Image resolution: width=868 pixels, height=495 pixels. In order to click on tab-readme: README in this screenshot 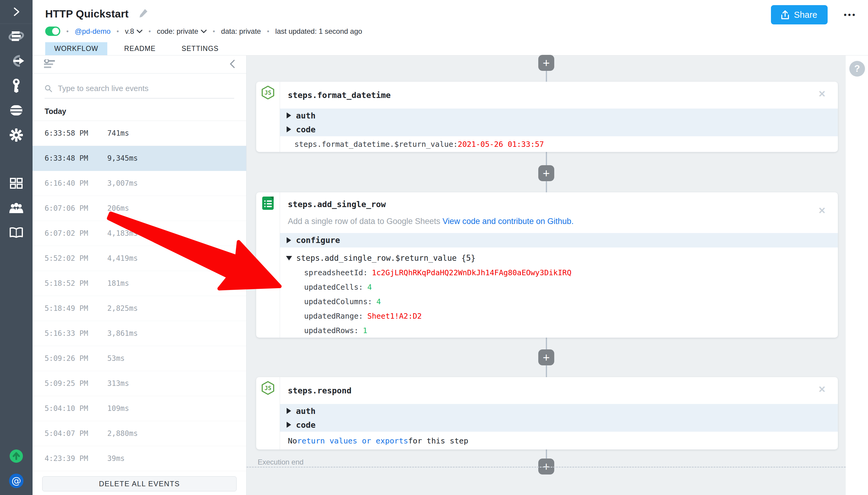, I will do `click(140, 49)`.